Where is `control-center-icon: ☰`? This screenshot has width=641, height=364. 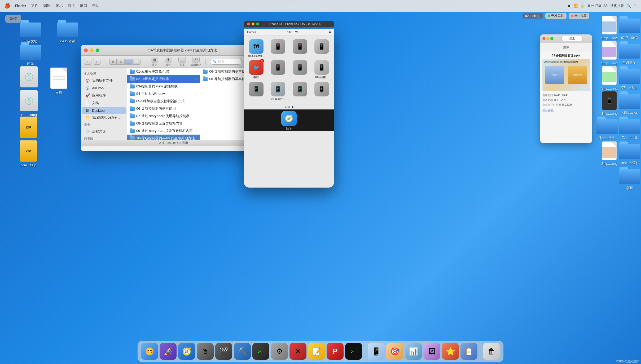 control-center-icon: ☰ is located at coordinates (635, 6).